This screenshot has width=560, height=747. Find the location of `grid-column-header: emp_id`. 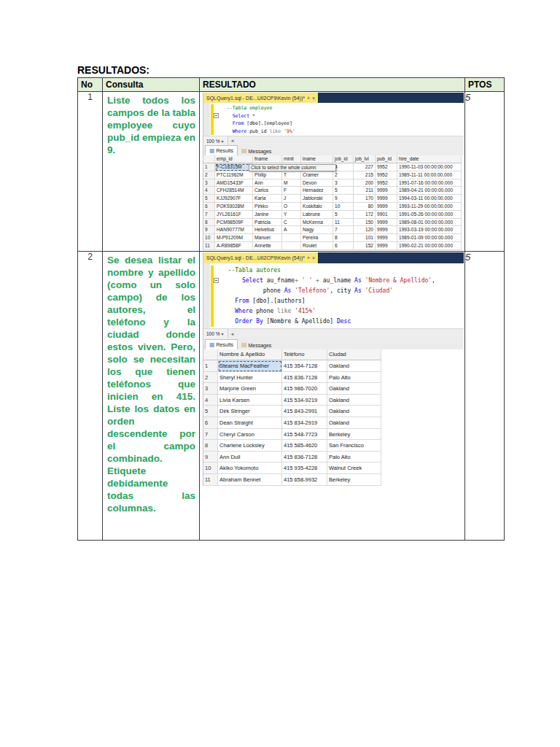

grid-column-header: emp_id is located at coordinates (234, 159).